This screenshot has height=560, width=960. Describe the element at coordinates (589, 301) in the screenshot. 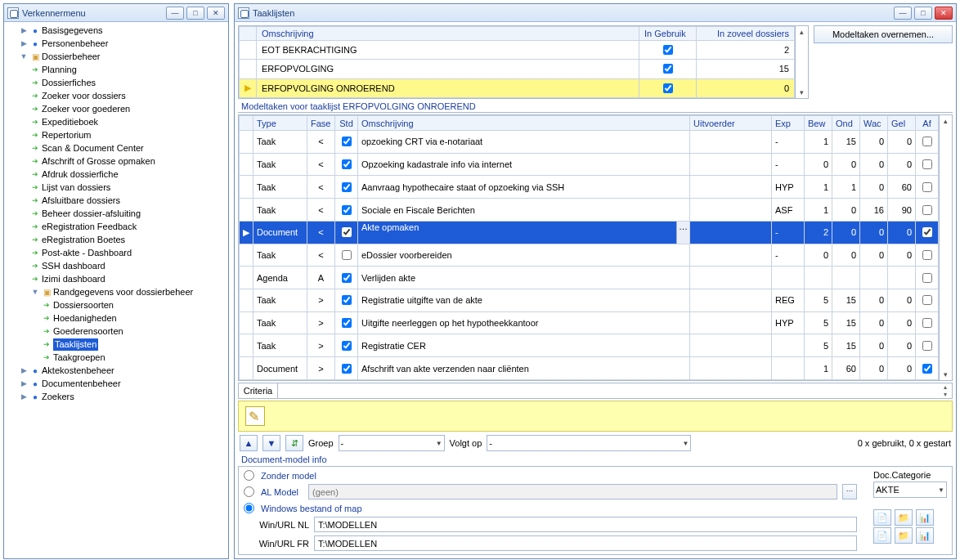

I see `table-row: Taak>Registratie uitgifte van de akteREG…` at that location.